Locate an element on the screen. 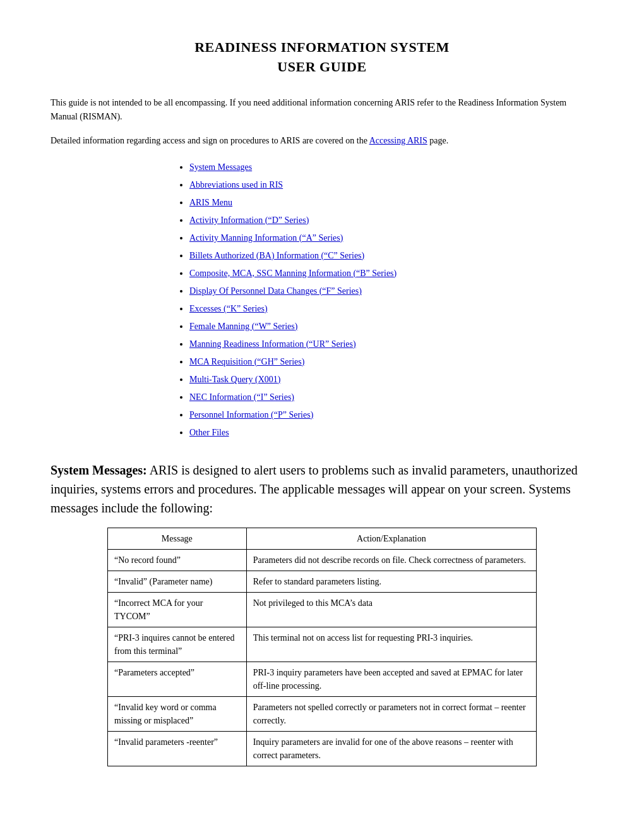 This screenshot has width=644, height=834. system-messages-heading-bold: System Messages: is located at coordinates (98, 470).